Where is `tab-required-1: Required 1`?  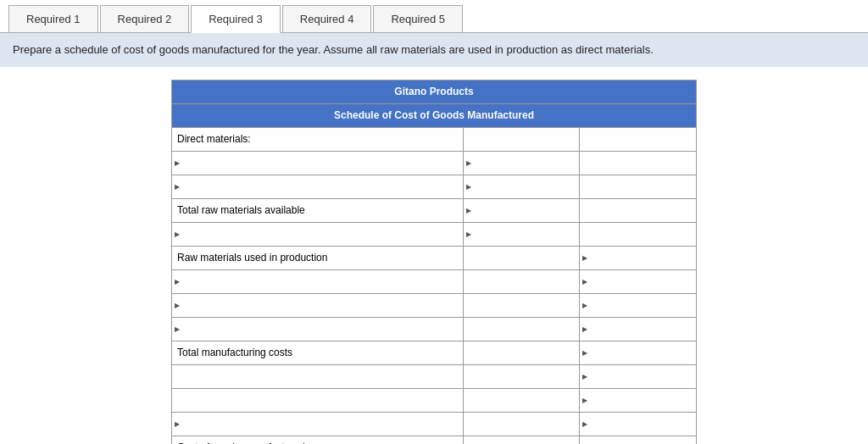 tab-required-1: Required 1 is located at coordinates (53, 19).